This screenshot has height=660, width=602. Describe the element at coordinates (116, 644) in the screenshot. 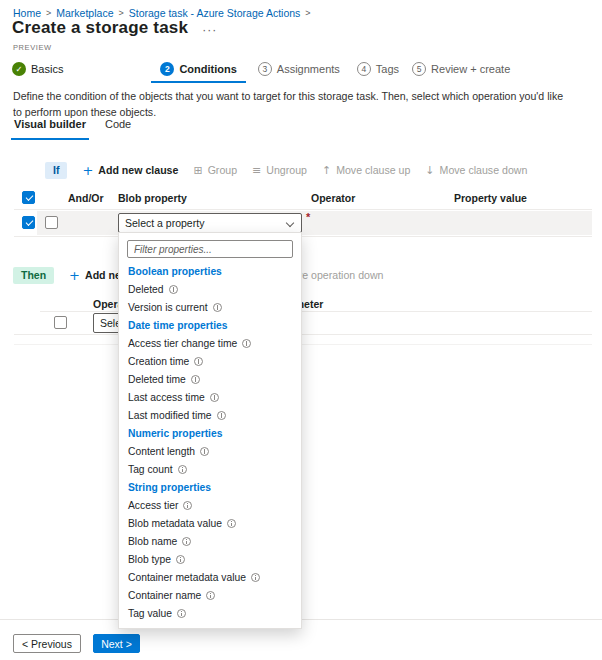

I see `next-button: Next >` at that location.